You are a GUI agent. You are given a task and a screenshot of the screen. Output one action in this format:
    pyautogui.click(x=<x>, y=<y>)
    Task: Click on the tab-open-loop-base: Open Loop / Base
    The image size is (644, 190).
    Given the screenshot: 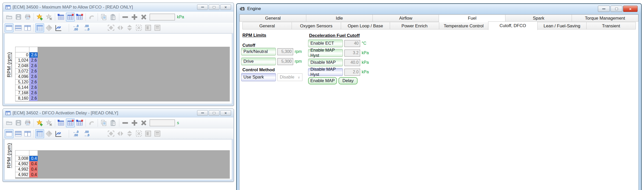 What is the action you would take?
    pyautogui.click(x=366, y=26)
    